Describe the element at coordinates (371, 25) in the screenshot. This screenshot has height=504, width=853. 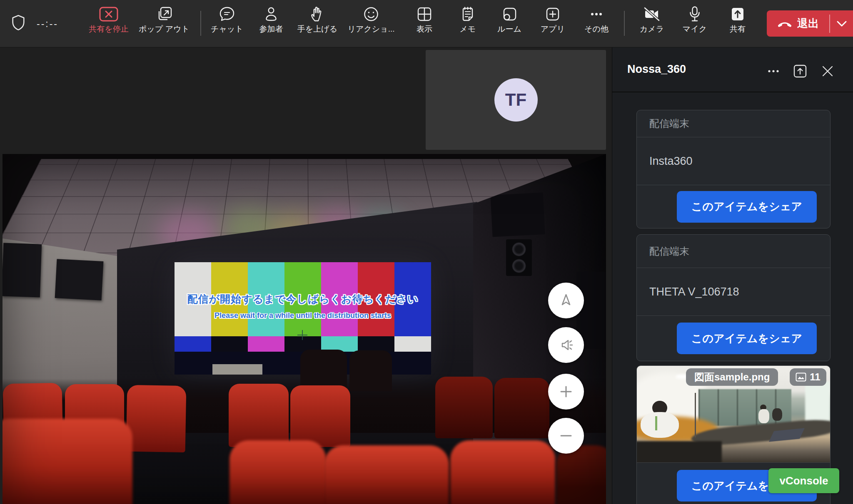
I see `toolbar-item-reactions: リアクショ...` at that location.